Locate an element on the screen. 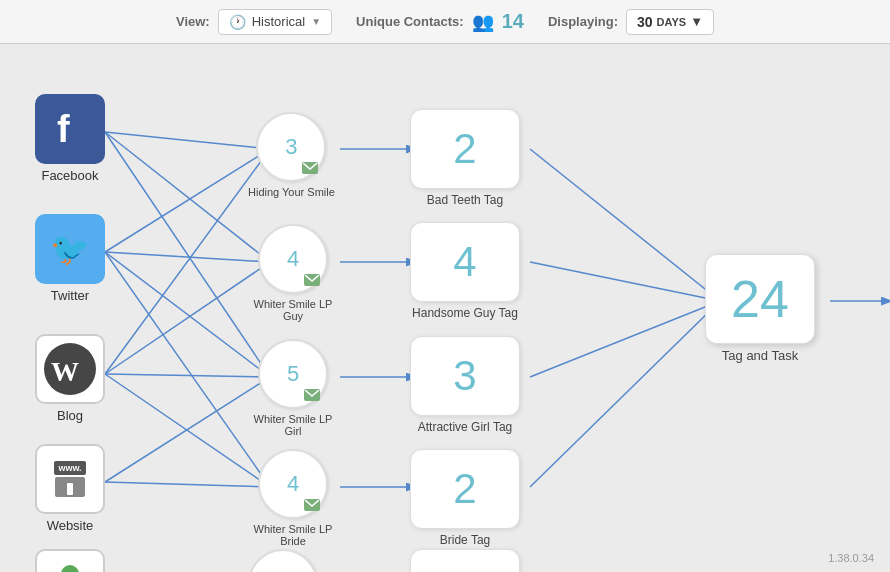 The height and width of the screenshot is (572, 890). unique-contacts-label: Unique Contacts: is located at coordinates (410, 22).